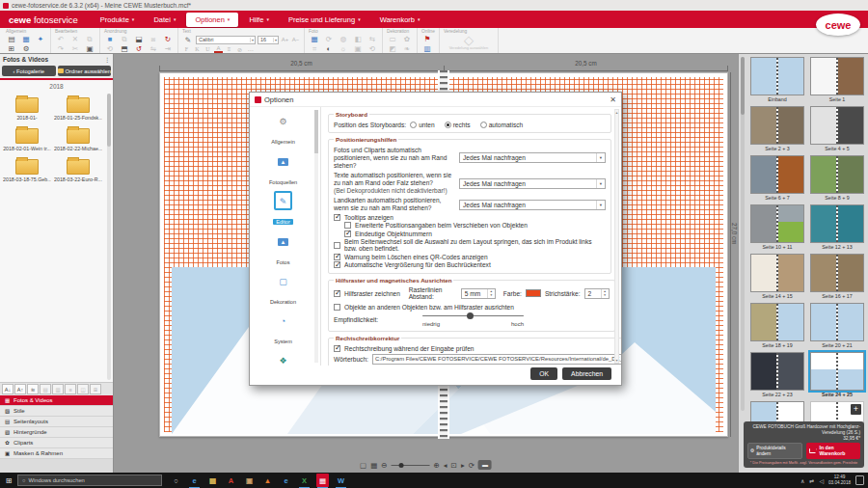 Image resolution: width=868 pixels, height=488 pixels. I want to click on dialog-nav-editor: ✎ Editor, so click(284, 209).